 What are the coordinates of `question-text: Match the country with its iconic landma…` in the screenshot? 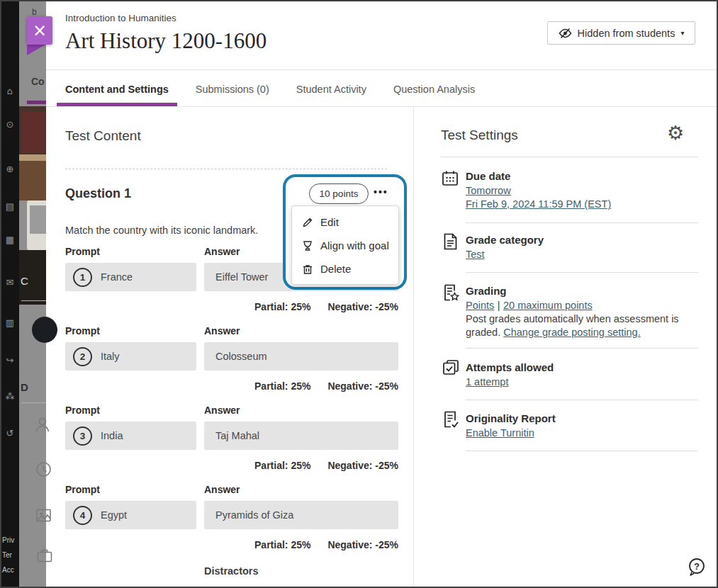 It's located at (162, 230).